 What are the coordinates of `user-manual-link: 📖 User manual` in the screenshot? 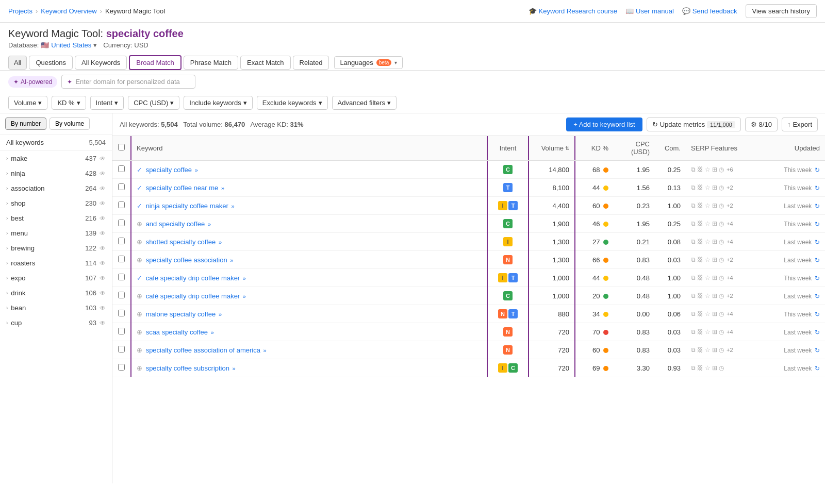 It's located at (650, 11).